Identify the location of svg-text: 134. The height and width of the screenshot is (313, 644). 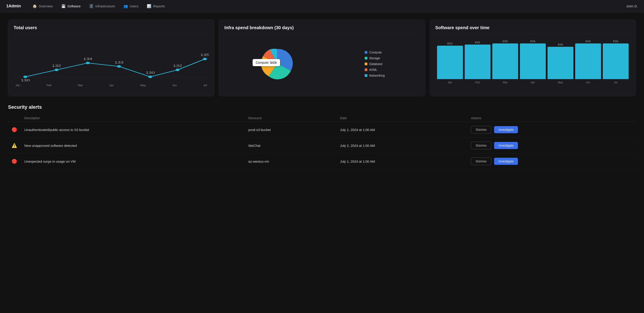
(88, 58).